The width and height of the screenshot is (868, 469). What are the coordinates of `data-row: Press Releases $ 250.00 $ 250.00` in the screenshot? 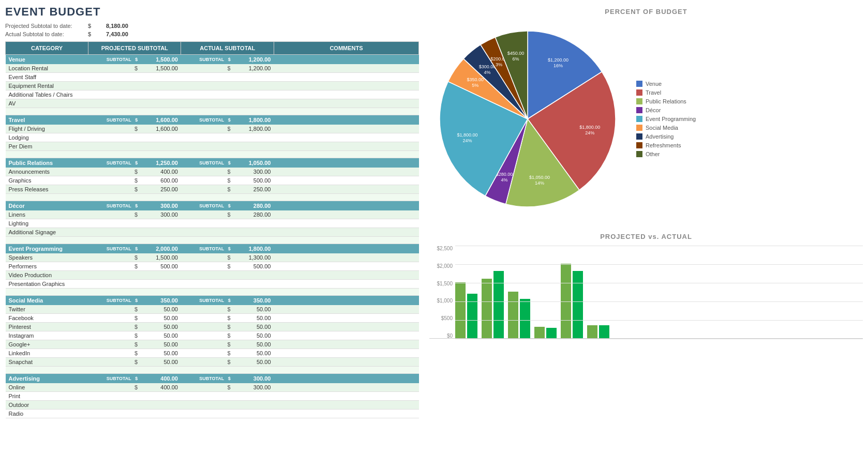 It's located at (212, 189).